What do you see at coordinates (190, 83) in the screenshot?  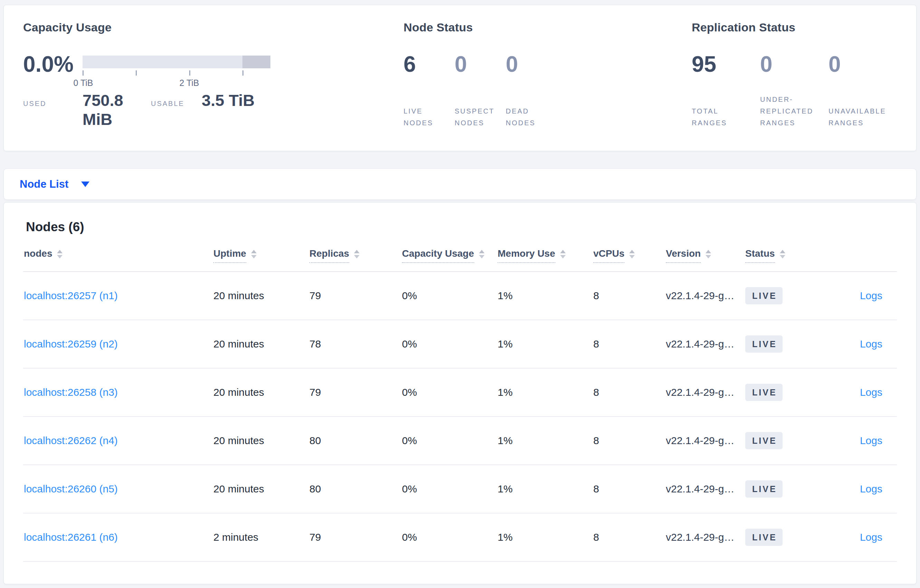 I see `gauge-axis-label-2: 2 TiB` at bounding box center [190, 83].